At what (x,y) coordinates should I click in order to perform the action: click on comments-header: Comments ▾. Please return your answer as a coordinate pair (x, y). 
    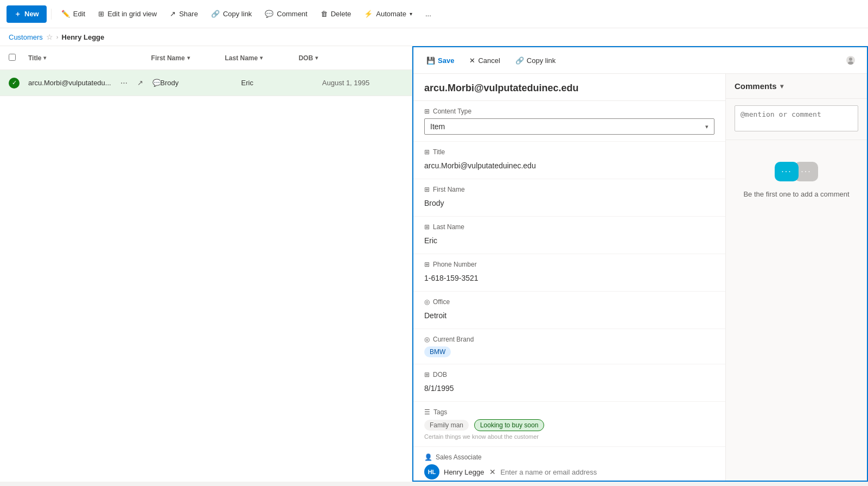
    Looking at the image, I should click on (796, 86).